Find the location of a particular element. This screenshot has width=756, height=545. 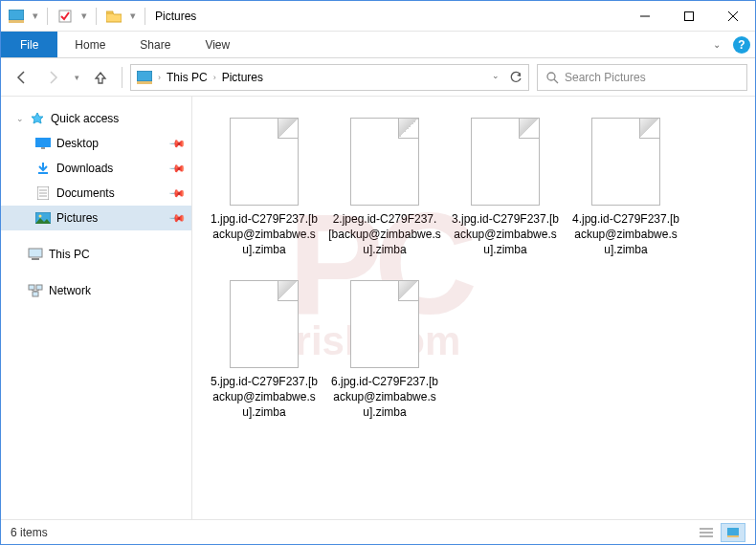

network-icon is located at coordinates (35, 291).